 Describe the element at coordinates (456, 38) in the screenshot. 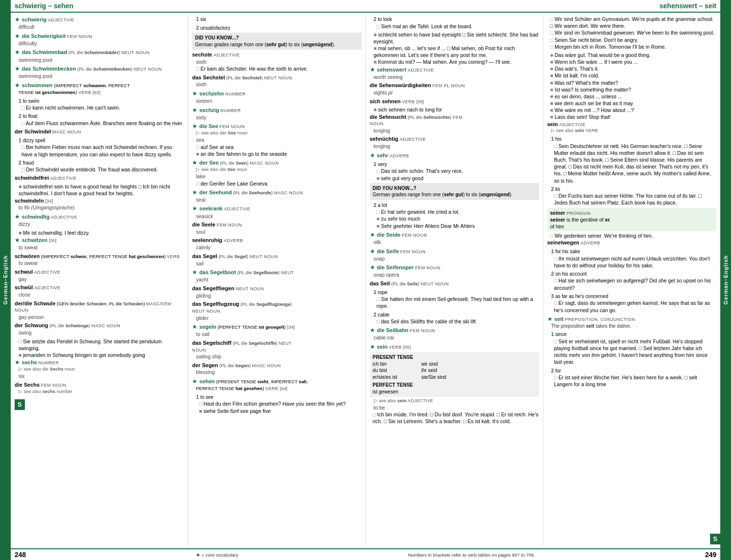

I see `bullet-schlecht-sehen: schlecht sehen to have bad eyesight □ Si…` at that location.